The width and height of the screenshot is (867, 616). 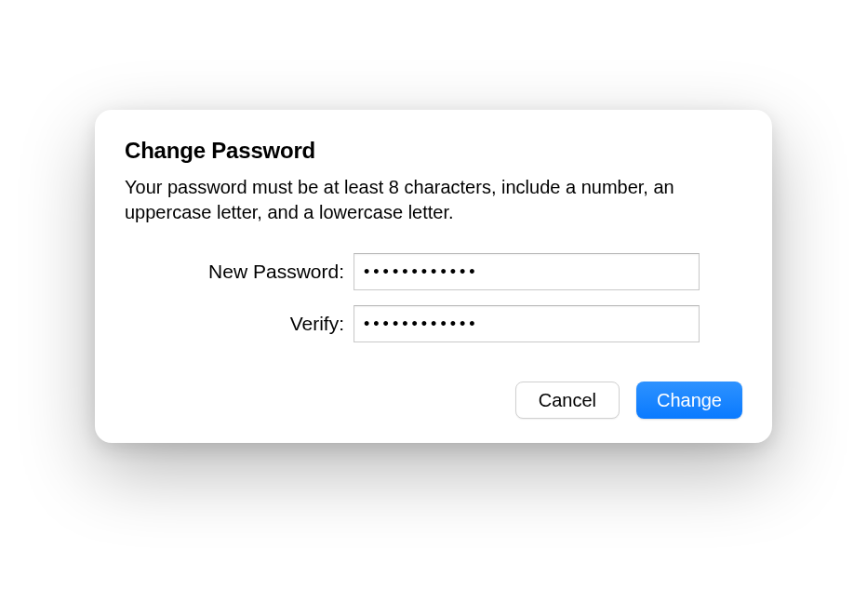 I want to click on verify-password-row: Verify:, so click(x=434, y=324).